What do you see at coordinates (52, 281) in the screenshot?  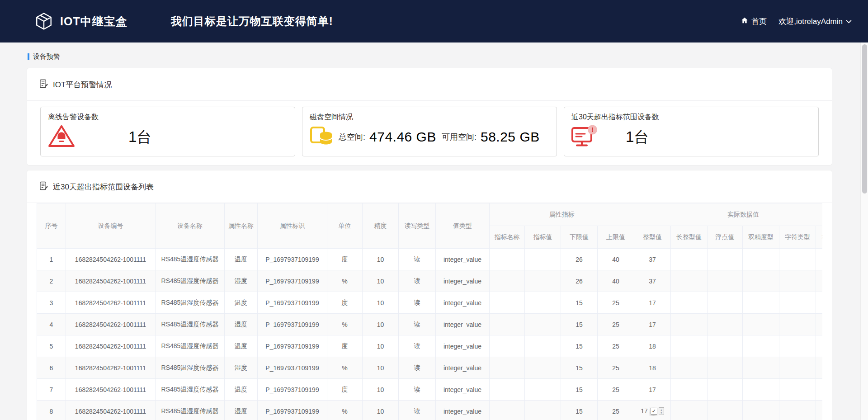 I see `table-cell: 2` at bounding box center [52, 281].